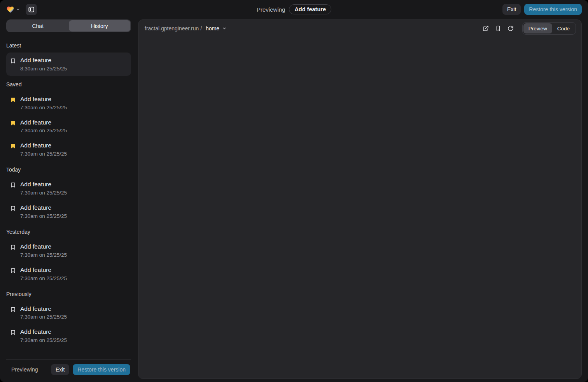 Image resolution: width=588 pixels, height=382 pixels. I want to click on refresh-icon, so click(511, 28).